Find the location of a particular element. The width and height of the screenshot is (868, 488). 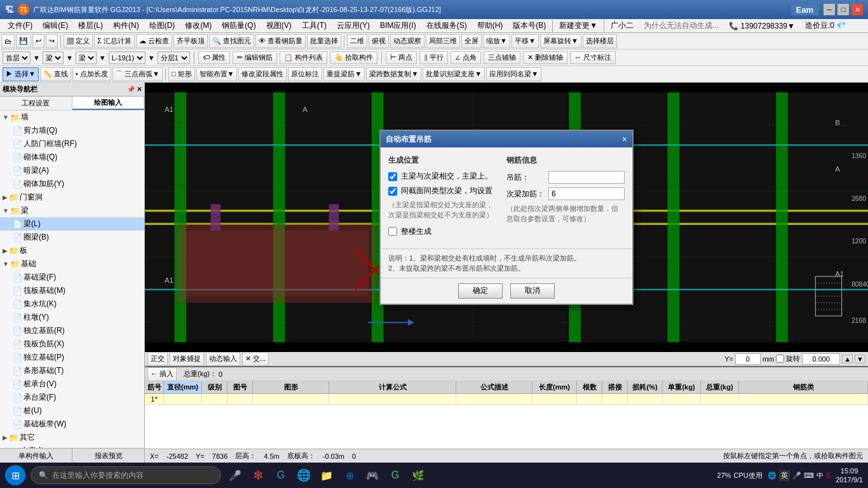

ok-button: 确定 is located at coordinates (480, 291).